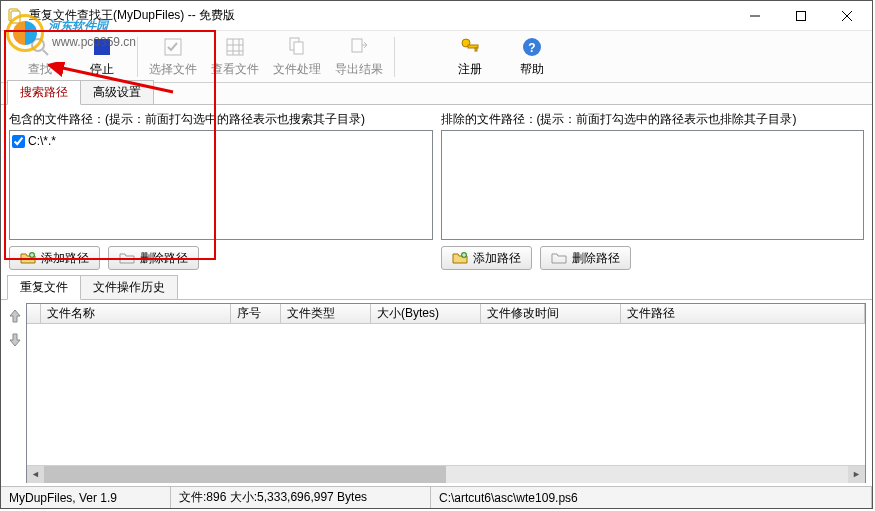  I want to click on del-include-path-button: 删除路径, so click(154, 258).